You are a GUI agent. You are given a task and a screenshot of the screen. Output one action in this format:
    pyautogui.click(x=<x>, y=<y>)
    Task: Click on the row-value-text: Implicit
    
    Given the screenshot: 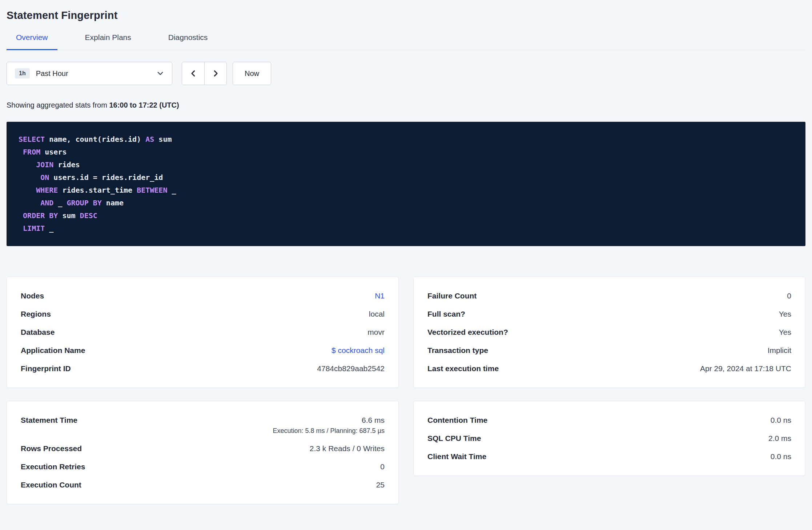 What is the action you would take?
    pyautogui.click(x=779, y=350)
    